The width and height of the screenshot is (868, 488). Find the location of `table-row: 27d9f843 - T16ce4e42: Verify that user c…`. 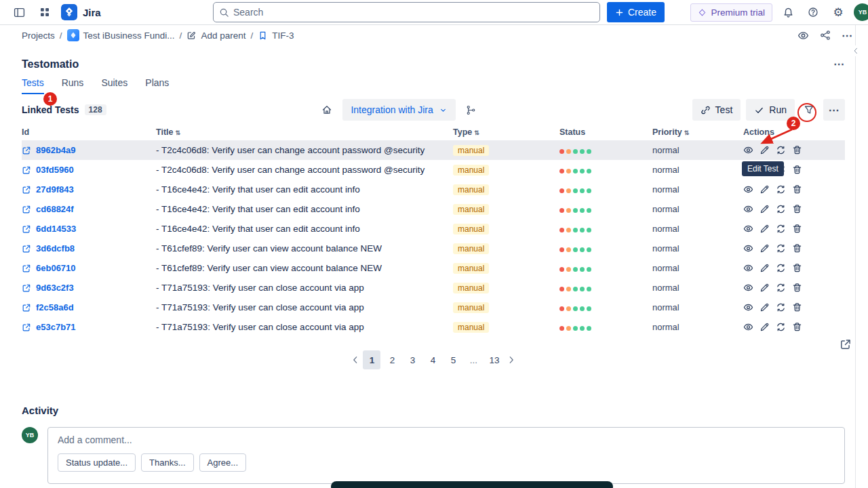

table-row: 27d9f843 - T16ce4e42: Verify that user c… is located at coordinates (433, 190).